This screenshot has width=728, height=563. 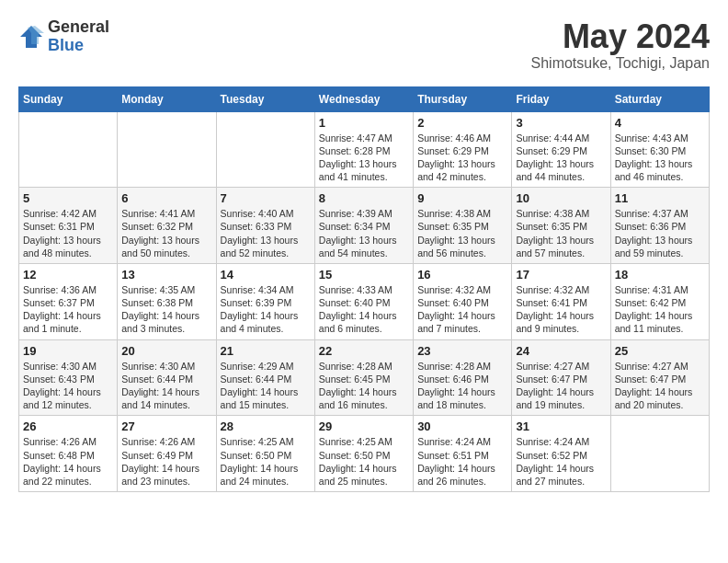 I want to click on week-row-4: 19Sunrise: 4:30 AM Sunset: 6:43 PM Dayli…, so click(x=364, y=377).